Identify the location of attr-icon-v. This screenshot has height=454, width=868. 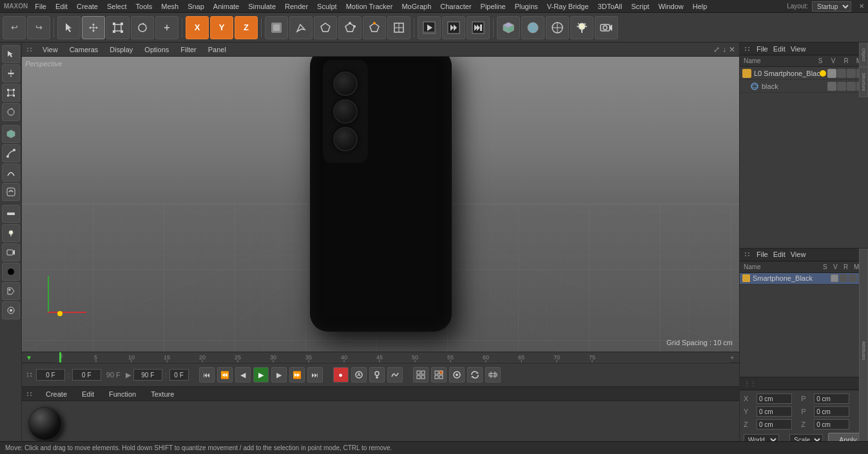
(844, 278).